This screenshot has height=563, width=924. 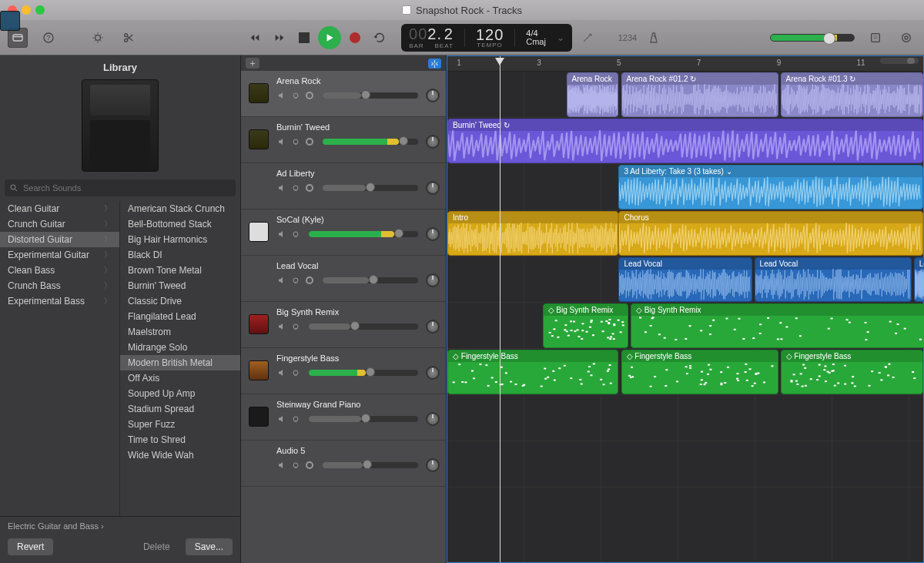 What do you see at coordinates (180, 424) in the screenshot?
I see `library-item: Super Fuzz` at bounding box center [180, 424].